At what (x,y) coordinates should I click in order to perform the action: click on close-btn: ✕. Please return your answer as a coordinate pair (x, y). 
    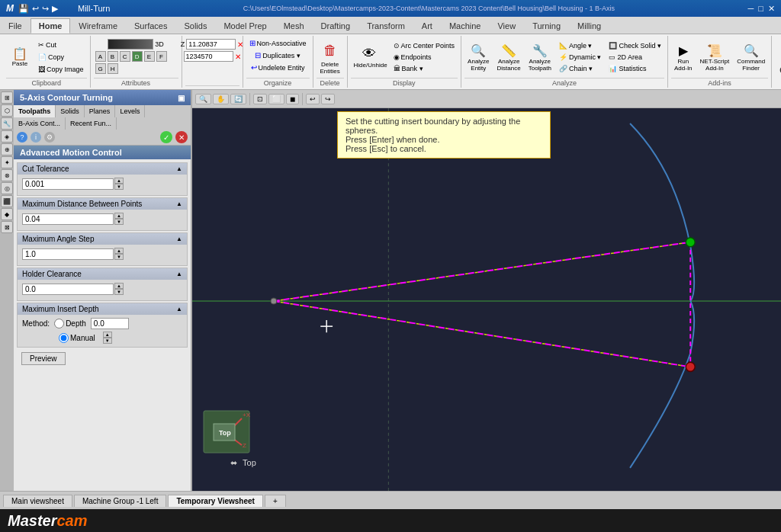
    Looking at the image, I should click on (772, 9).